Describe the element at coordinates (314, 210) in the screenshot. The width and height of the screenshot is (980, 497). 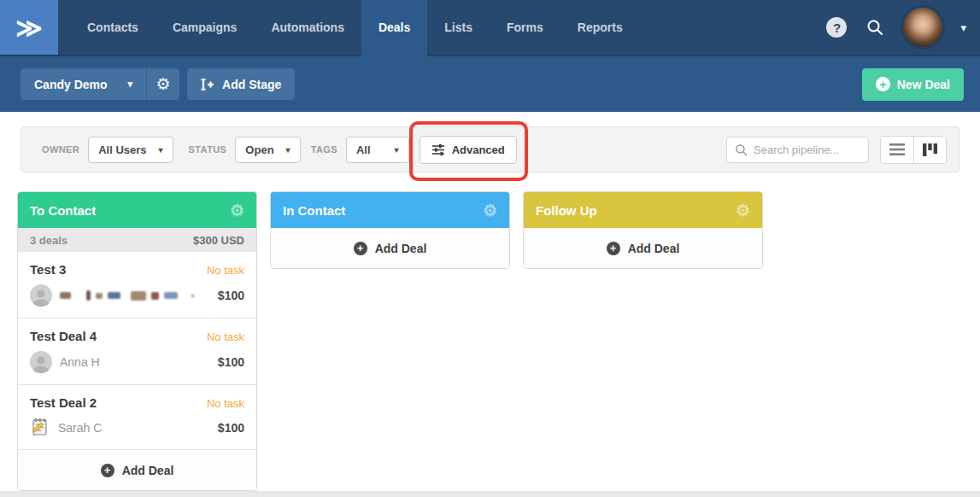
I see `stage-title: In Contact` at that location.